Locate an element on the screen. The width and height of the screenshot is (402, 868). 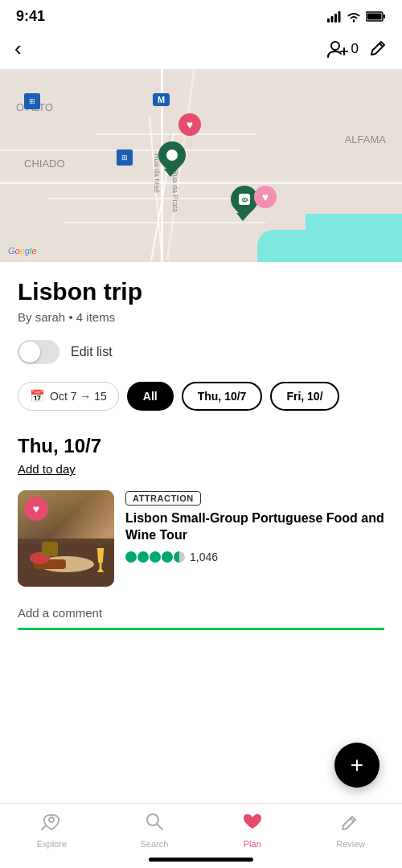
status-icons is located at coordinates (357, 17).